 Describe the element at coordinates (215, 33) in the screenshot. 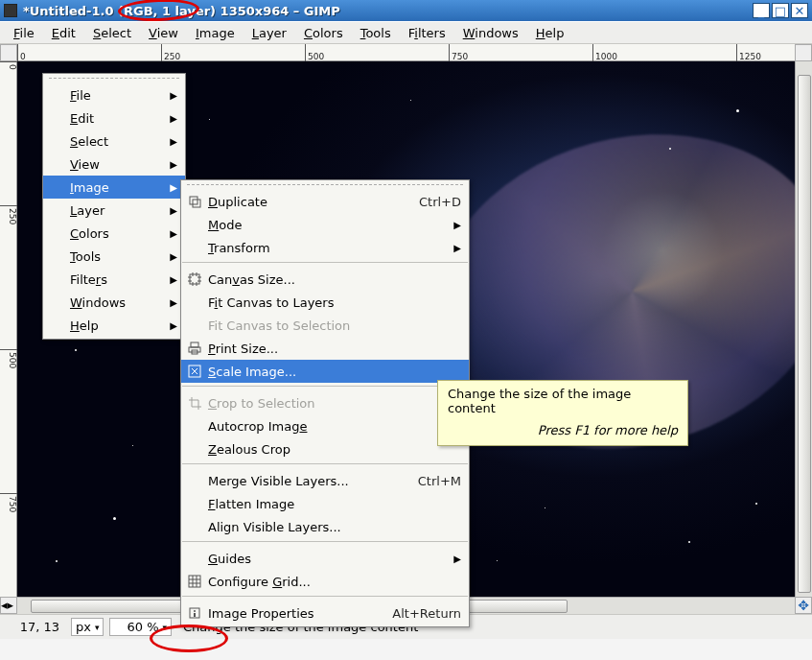

I see `menu-image: Image` at that location.